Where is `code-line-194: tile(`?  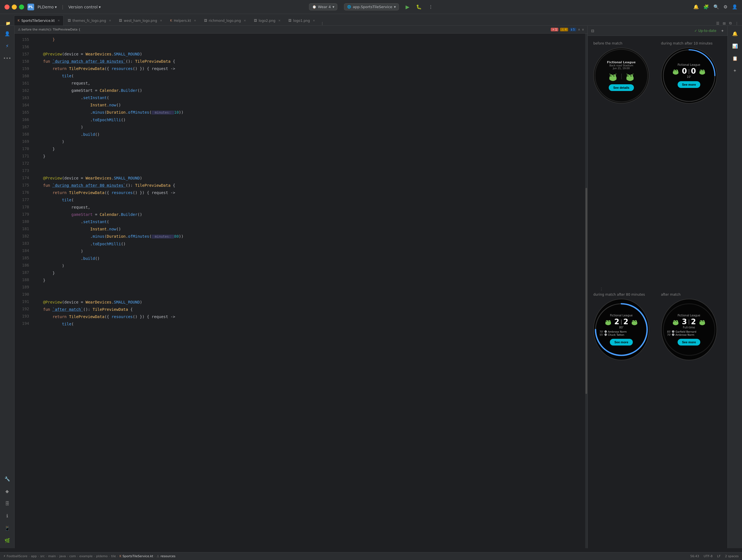
code-line-194: tile( is located at coordinates (311, 324).